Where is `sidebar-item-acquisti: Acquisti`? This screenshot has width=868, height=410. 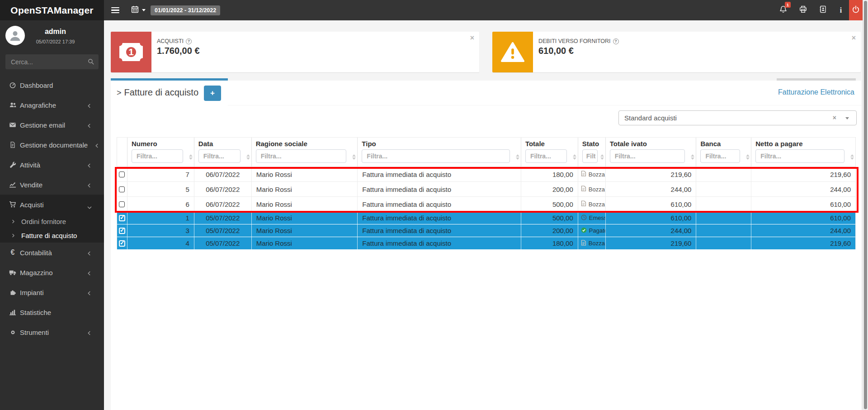 sidebar-item-acquisti: Acquisti is located at coordinates (52, 205).